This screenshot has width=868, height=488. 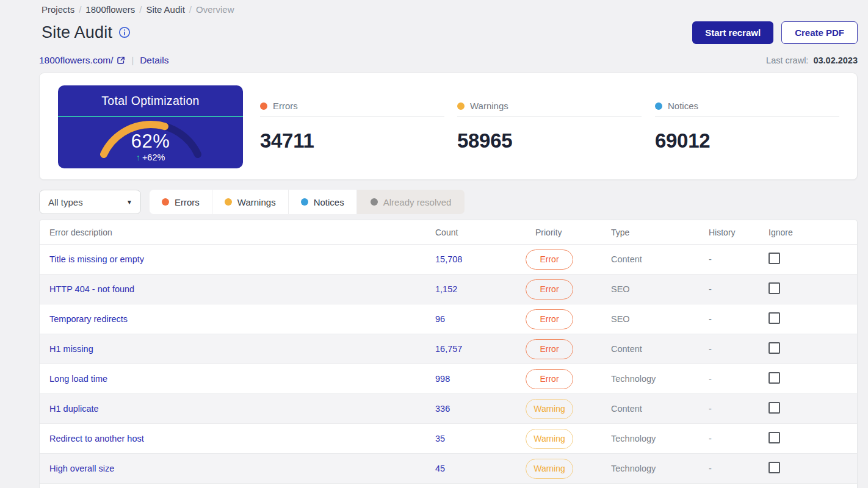 What do you see at coordinates (660, 319) in the screenshot?
I see `type-cell: SEO` at bounding box center [660, 319].